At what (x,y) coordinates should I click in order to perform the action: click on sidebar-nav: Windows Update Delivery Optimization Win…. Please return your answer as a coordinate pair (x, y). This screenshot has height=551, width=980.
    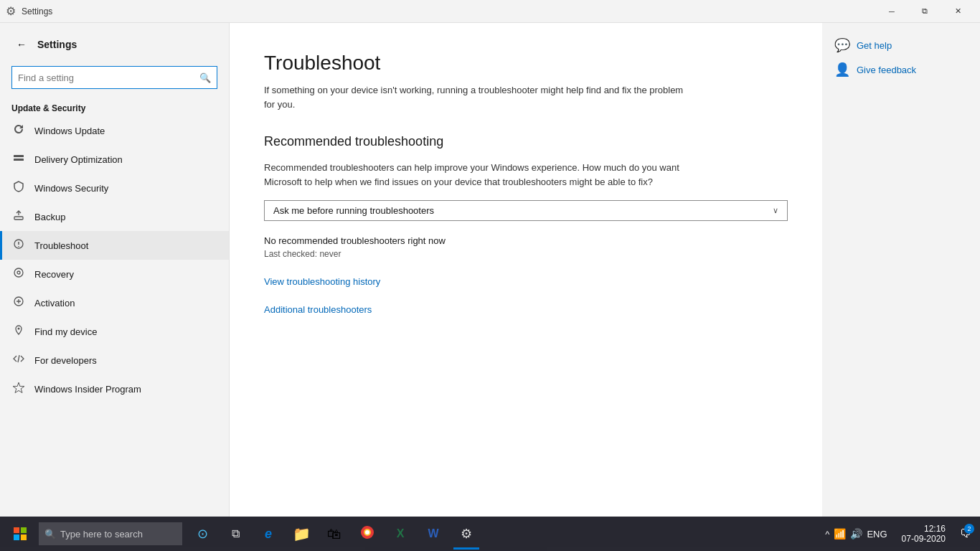
    Looking at the image, I should click on (115, 260).